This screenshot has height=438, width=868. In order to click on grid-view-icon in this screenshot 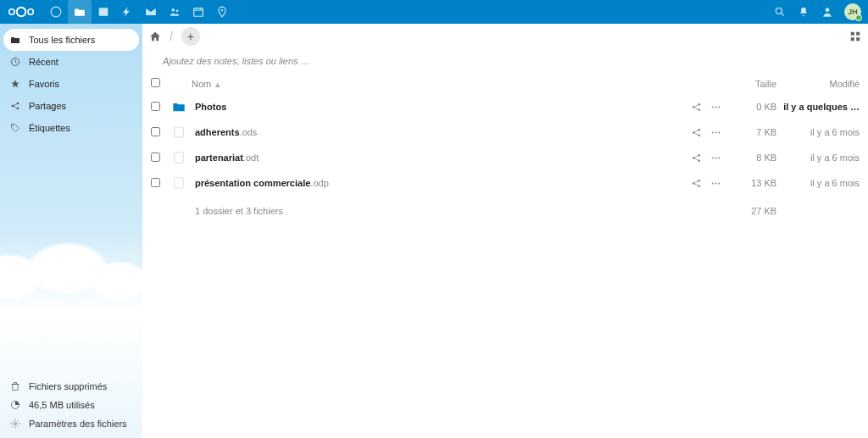, I will do `click(855, 36)`.